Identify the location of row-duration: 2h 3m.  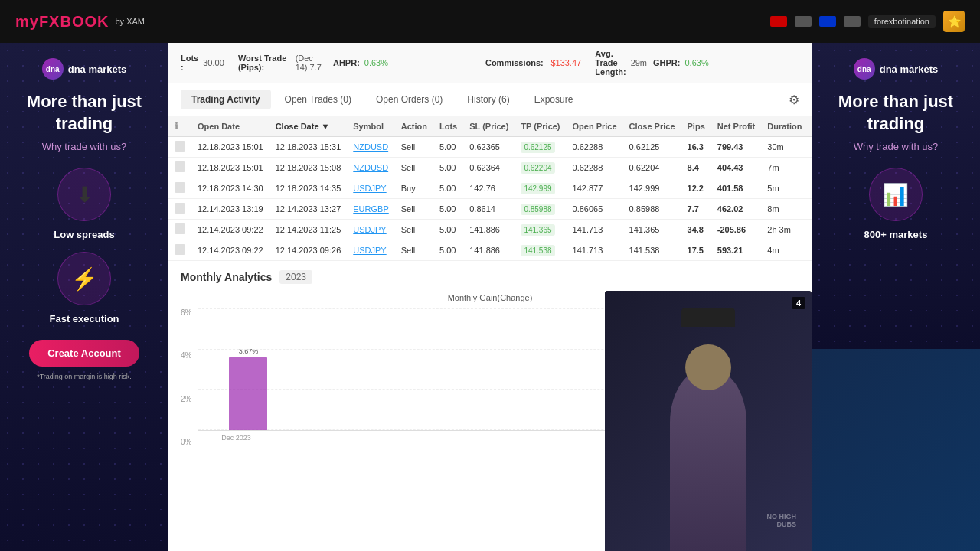
(784, 230).